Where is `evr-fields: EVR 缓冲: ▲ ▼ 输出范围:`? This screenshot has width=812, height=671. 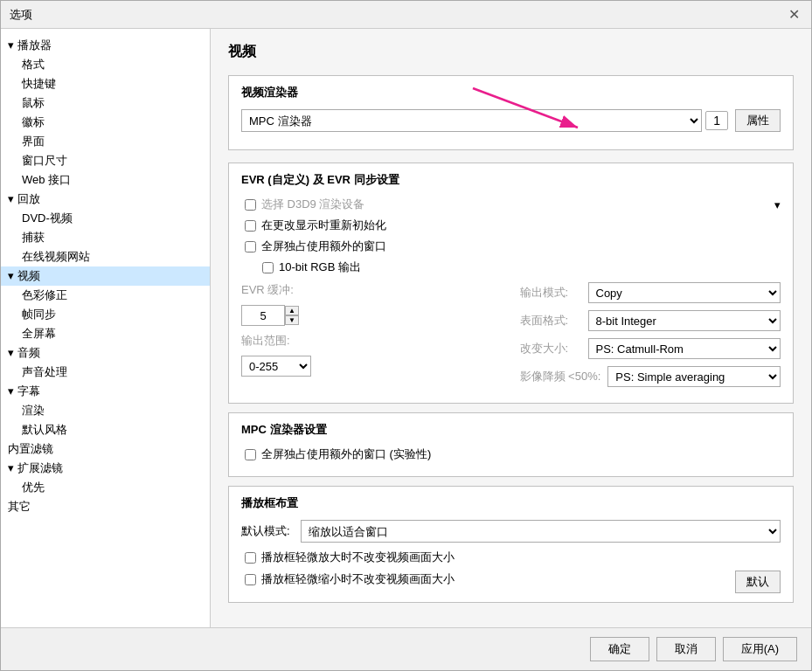 evr-fields: EVR 缓冲: ▲ ▼ 输出范围: is located at coordinates (510, 338).